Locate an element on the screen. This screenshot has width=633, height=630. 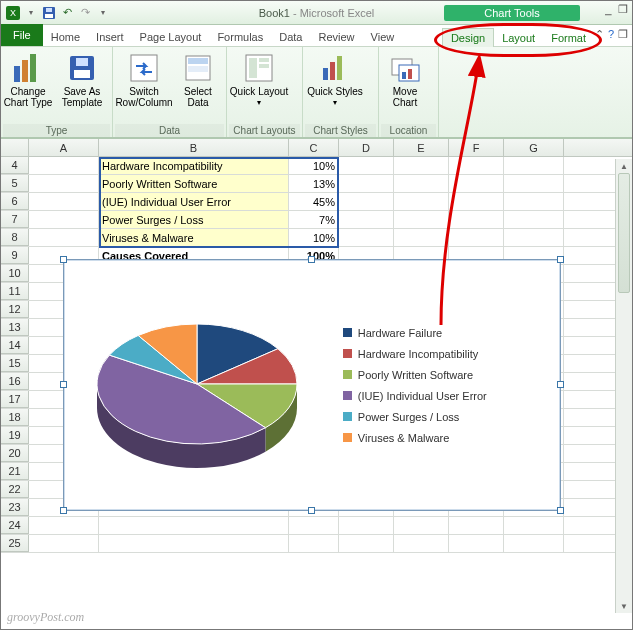
row-header: 20 is located at coordinates (15, 454).